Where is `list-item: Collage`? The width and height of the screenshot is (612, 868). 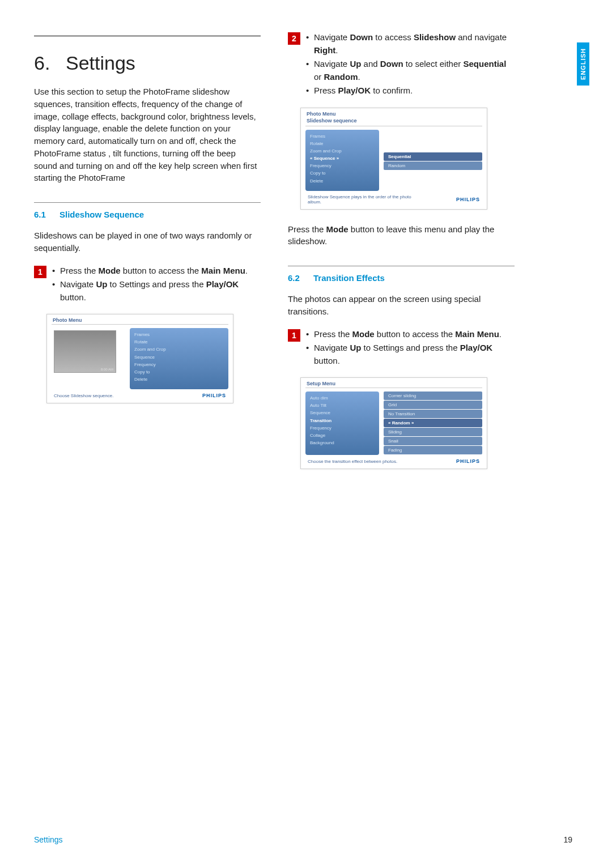 list-item: Collage is located at coordinates (342, 435).